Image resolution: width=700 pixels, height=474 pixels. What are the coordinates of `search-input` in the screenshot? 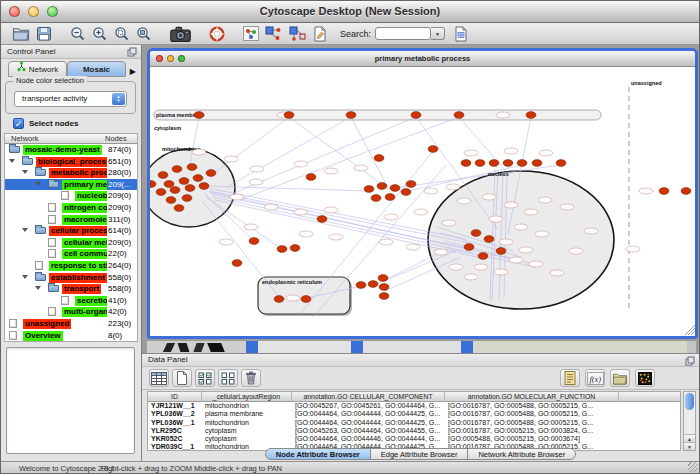 It's located at (403, 34).